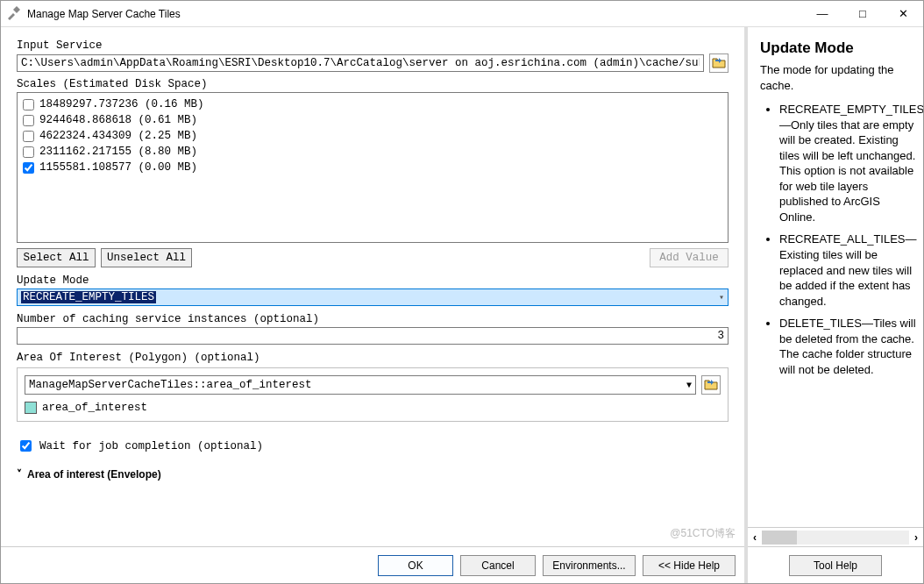 This screenshot has height=584, width=924. Describe the element at coordinates (822, 14) in the screenshot. I see `minimize-button: —` at that location.